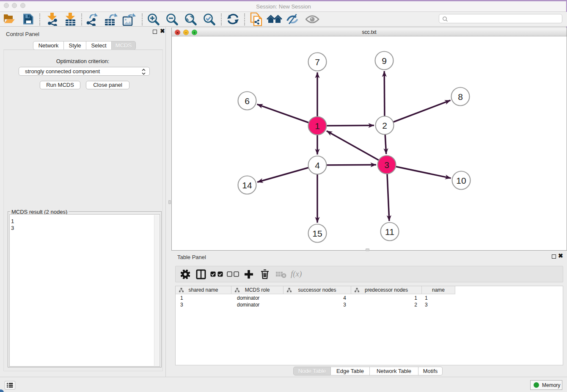  Describe the element at coordinates (385, 125) in the screenshot. I see `svg-text: 2` at that location.